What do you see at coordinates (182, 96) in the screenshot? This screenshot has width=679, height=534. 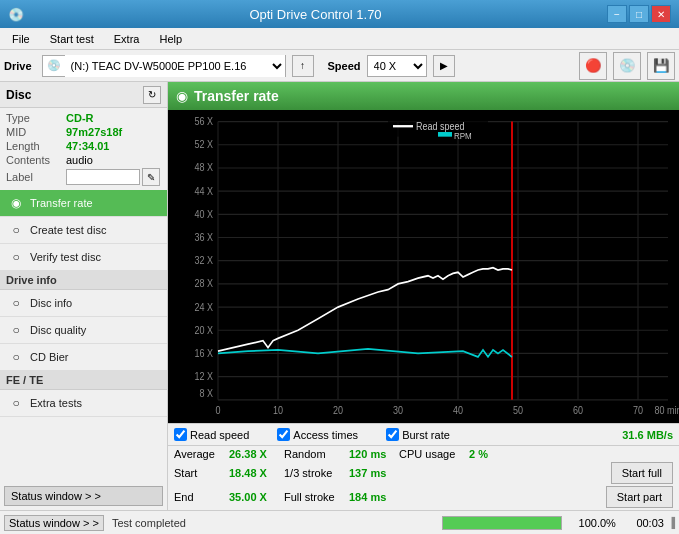 I see `transfer-icon: ◉` at bounding box center [182, 96].